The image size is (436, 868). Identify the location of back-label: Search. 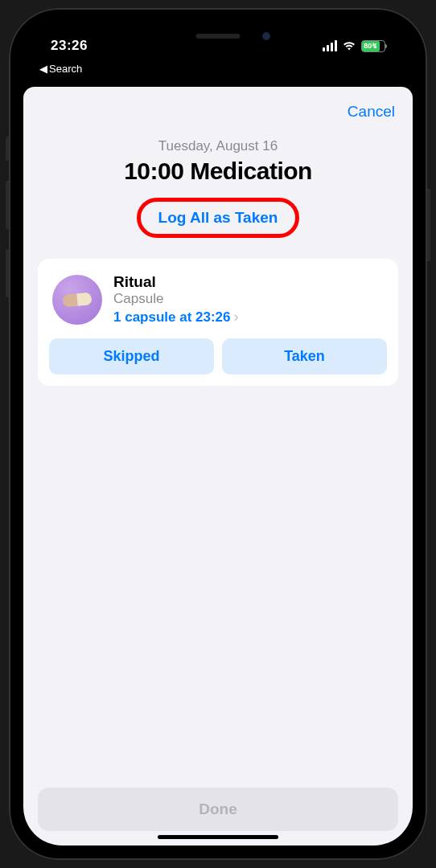
(66, 69).